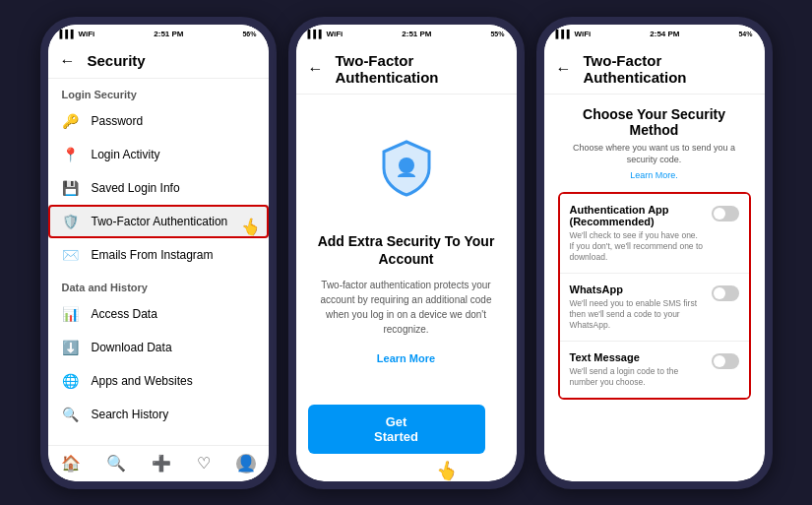 The width and height of the screenshot is (812, 505). What do you see at coordinates (416, 33) in the screenshot?
I see `time-2: 2:51 PM` at bounding box center [416, 33].